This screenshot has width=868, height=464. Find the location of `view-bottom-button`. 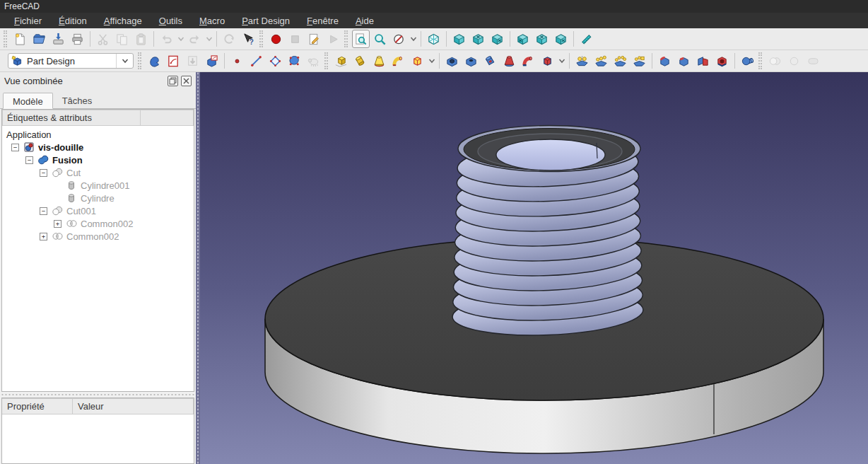

view-bottom-button is located at coordinates (541, 39).